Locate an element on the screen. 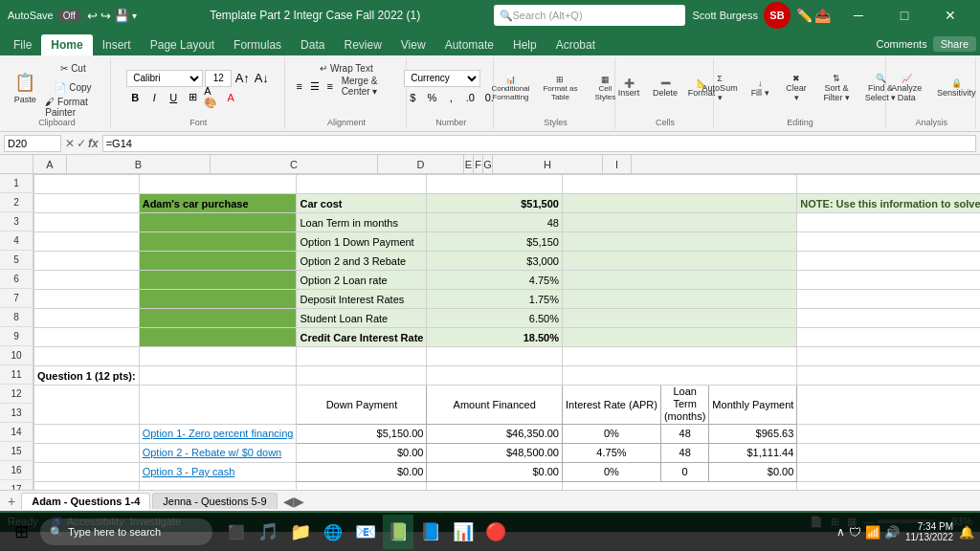 Image resolution: width=980 pixels, height=551 pixels. cell-D1 is located at coordinates (495, 185).